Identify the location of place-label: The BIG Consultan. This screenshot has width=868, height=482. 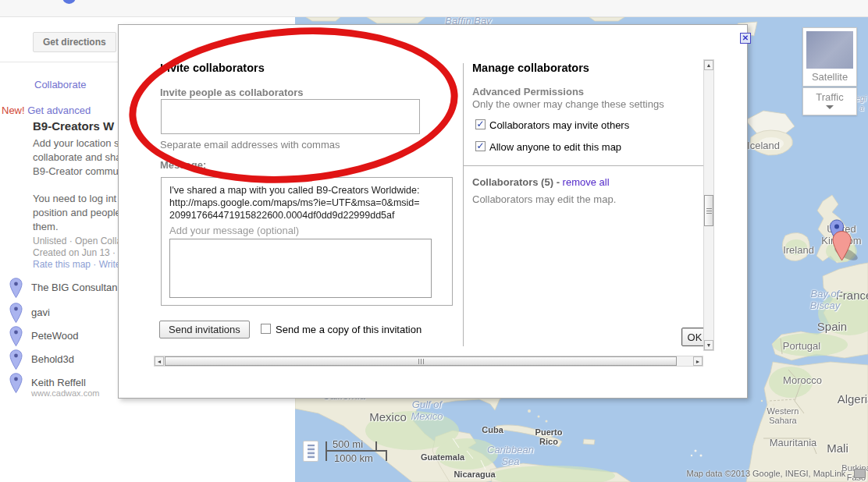
(75, 287).